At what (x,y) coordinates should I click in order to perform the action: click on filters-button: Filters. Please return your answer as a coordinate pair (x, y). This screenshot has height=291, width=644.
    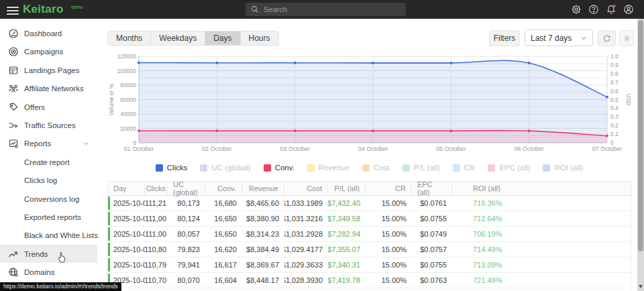
    Looking at the image, I should click on (504, 38).